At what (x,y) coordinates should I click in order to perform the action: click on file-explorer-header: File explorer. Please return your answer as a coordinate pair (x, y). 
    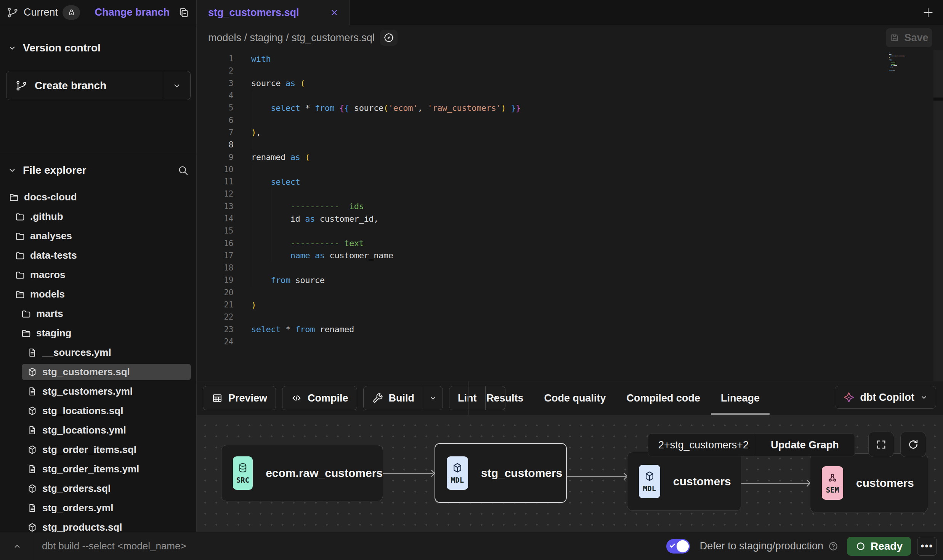
    Looking at the image, I should click on (98, 170).